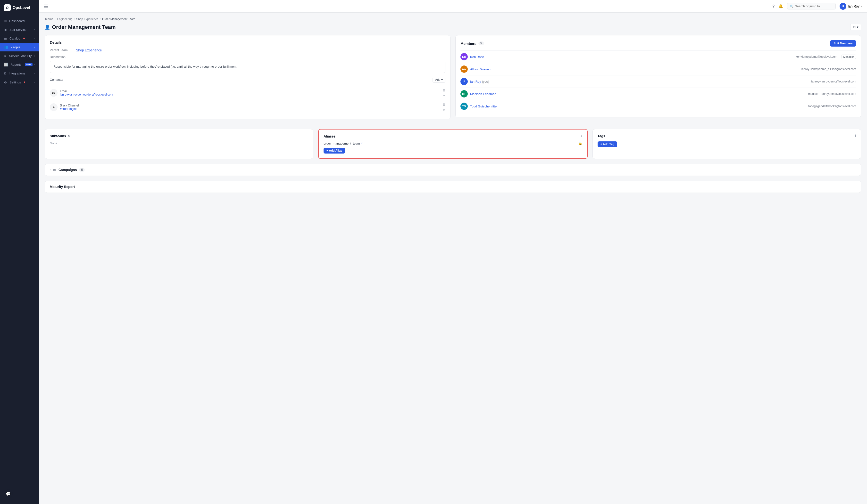  Describe the element at coordinates (851, 6) in the screenshot. I see `user-menu: IR Ian Roy ›` at that location.